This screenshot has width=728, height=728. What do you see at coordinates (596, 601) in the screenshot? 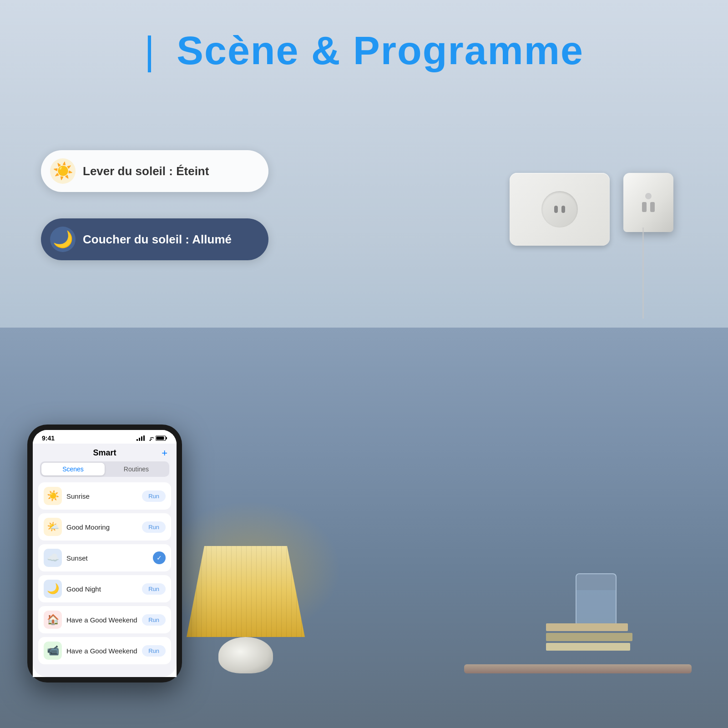
I see `glass-body` at bounding box center [596, 601].